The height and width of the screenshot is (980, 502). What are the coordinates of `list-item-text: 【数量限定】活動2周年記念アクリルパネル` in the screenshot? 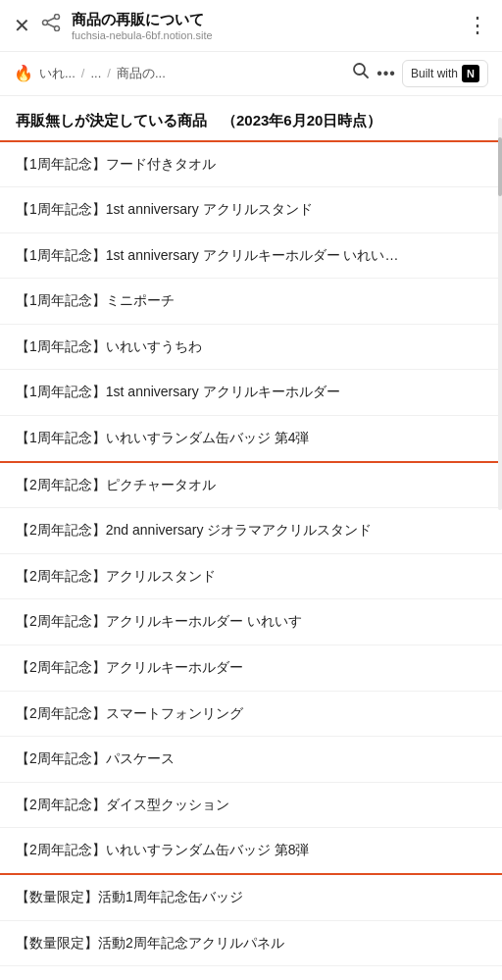 It's located at (251, 944).